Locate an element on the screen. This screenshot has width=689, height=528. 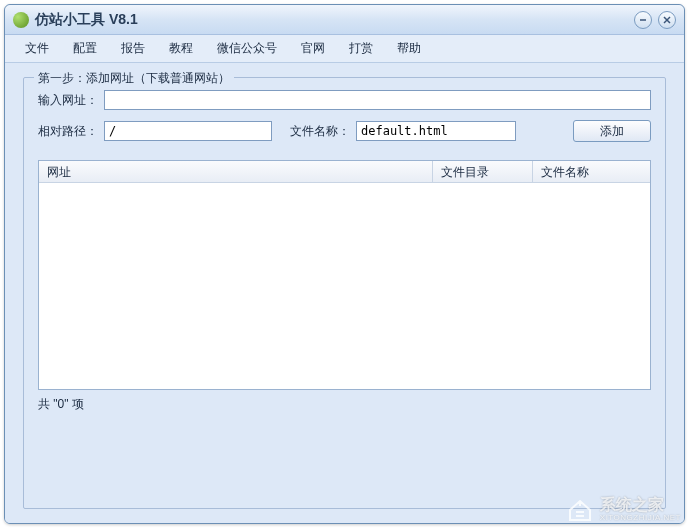
path-row: 相对路径： 文件名称： 添加 is located at coordinates (344, 131).